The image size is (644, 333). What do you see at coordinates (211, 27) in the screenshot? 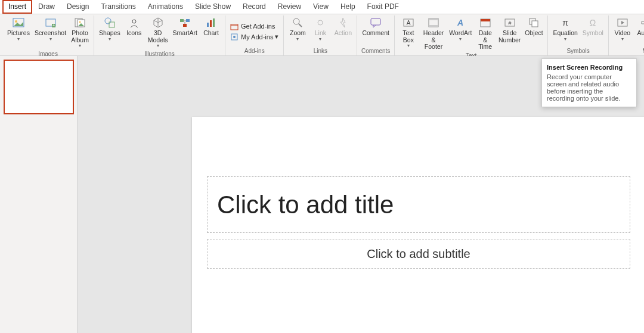
I see `chart-button: Chart` at bounding box center [211, 27].